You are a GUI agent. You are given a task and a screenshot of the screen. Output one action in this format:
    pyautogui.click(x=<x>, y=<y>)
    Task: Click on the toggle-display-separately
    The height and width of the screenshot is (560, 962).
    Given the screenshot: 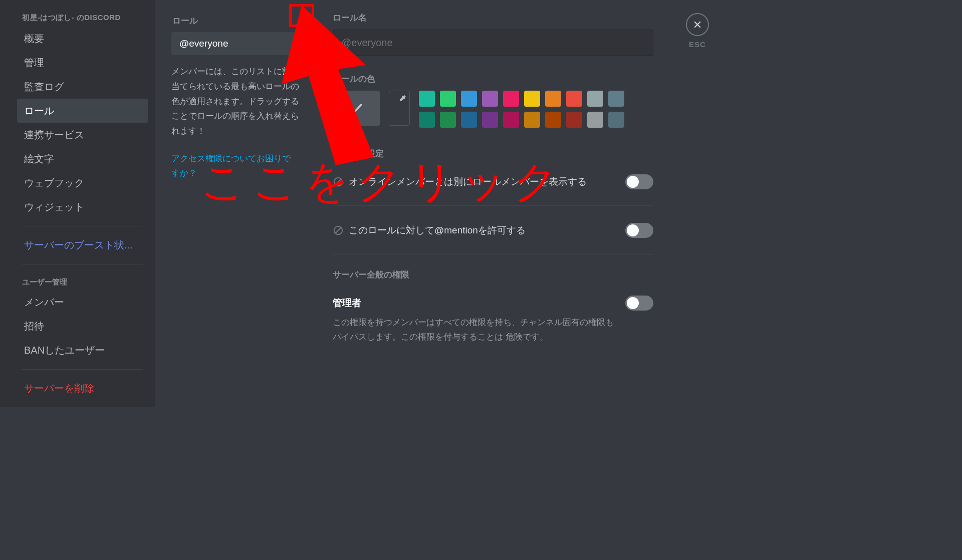 What is the action you would take?
    pyautogui.click(x=639, y=182)
    